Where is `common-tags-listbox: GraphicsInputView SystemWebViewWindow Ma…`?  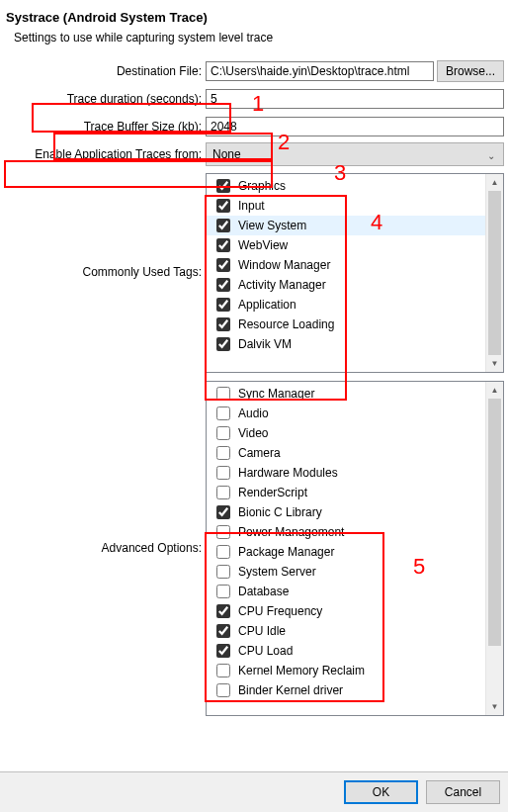 common-tags-listbox: GraphicsInputView SystemWebViewWindow Ma… is located at coordinates (355, 273).